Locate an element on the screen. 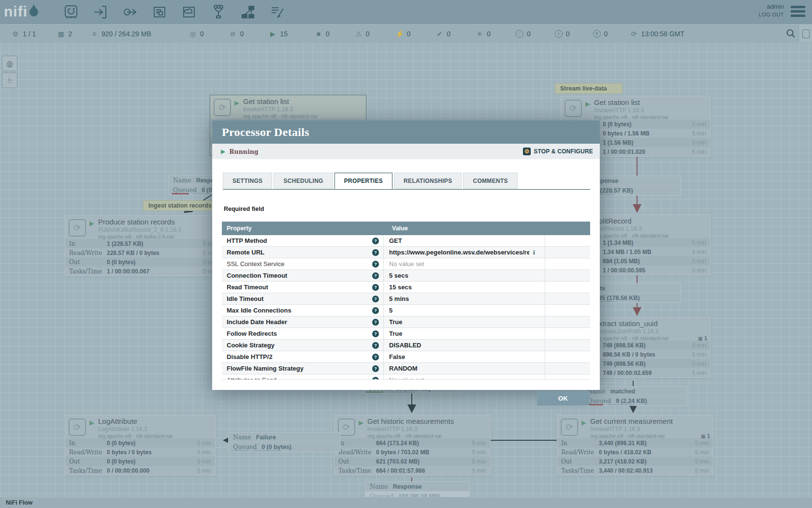 The height and width of the screenshot is (508, 812). tab-properties: PROPERTIES is located at coordinates (363, 181).